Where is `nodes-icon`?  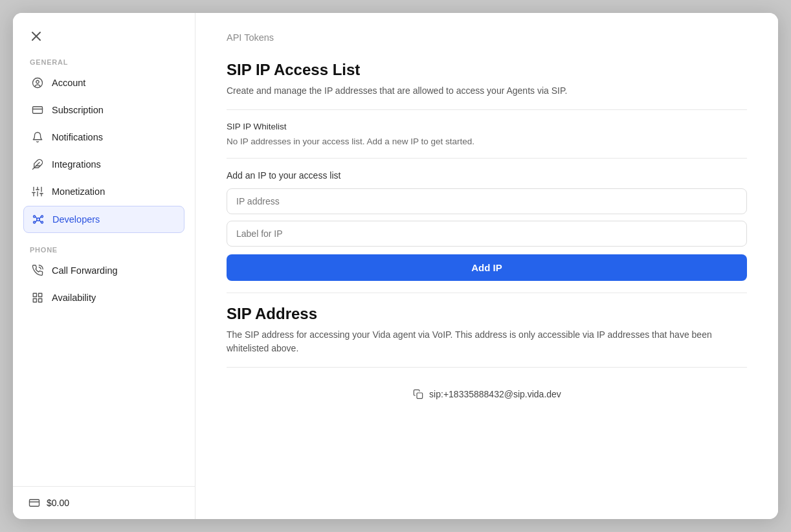 nodes-icon is located at coordinates (38, 219).